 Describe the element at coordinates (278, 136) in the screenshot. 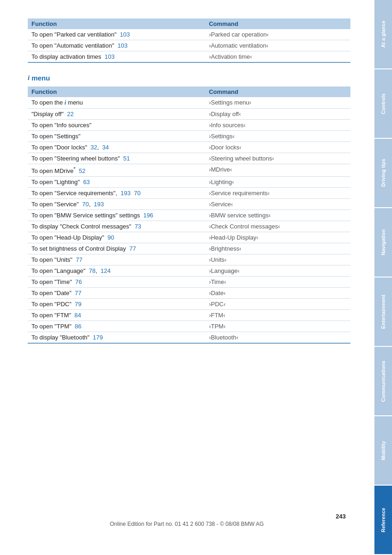

I see `row-command: ›Settings‹` at that location.